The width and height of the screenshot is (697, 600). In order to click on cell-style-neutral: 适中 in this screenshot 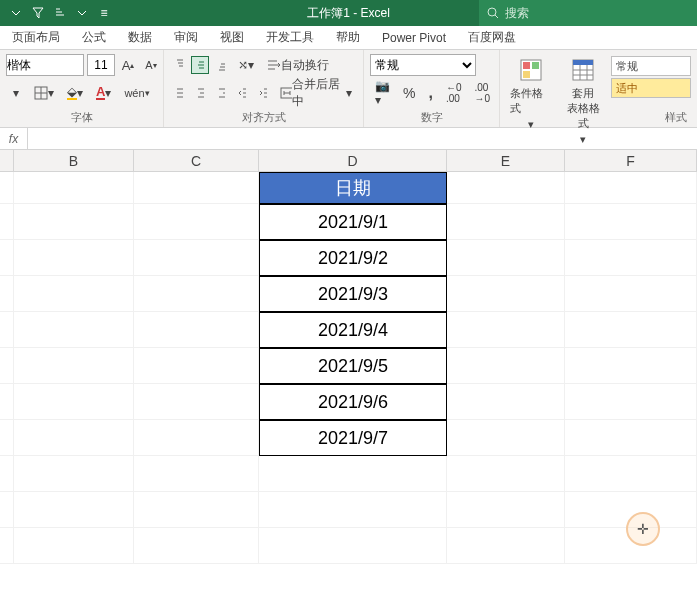, I will do `click(651, 88)`.